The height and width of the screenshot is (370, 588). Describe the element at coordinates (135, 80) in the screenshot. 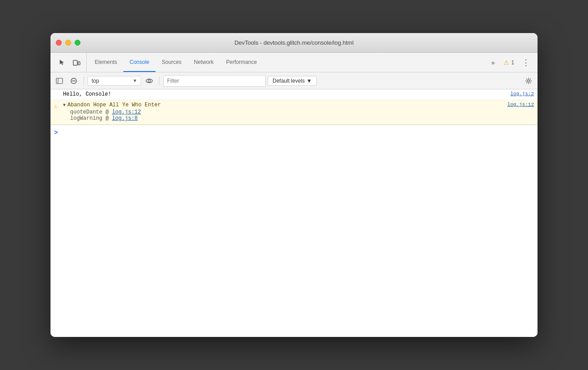

I see `context-select-arrow-icon: ▼` at that location.